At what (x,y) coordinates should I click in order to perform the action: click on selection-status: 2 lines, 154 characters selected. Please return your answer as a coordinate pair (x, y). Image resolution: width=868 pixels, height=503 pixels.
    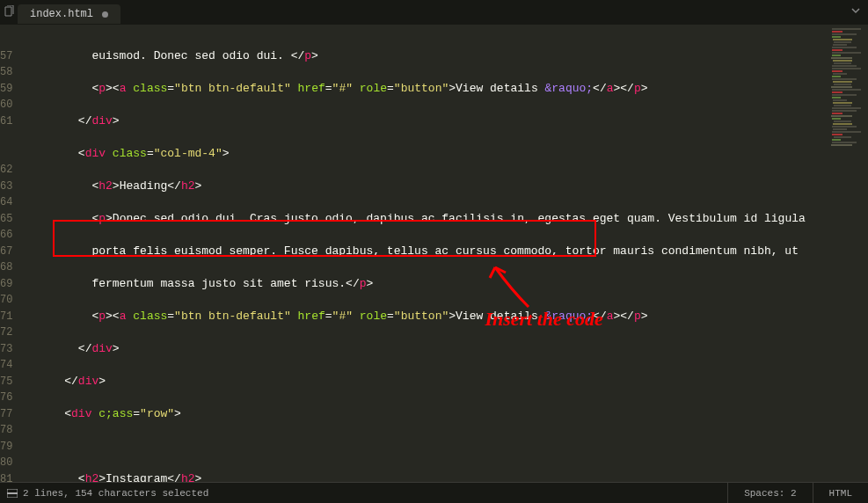
    Looking at the image, I should click on (116, 493).